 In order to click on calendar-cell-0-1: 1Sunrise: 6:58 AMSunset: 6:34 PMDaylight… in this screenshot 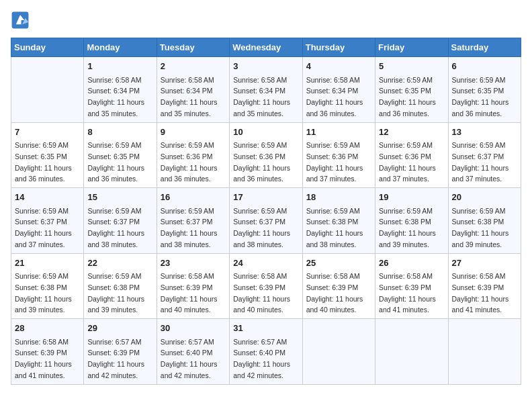, I will do `click(120, 90)`.